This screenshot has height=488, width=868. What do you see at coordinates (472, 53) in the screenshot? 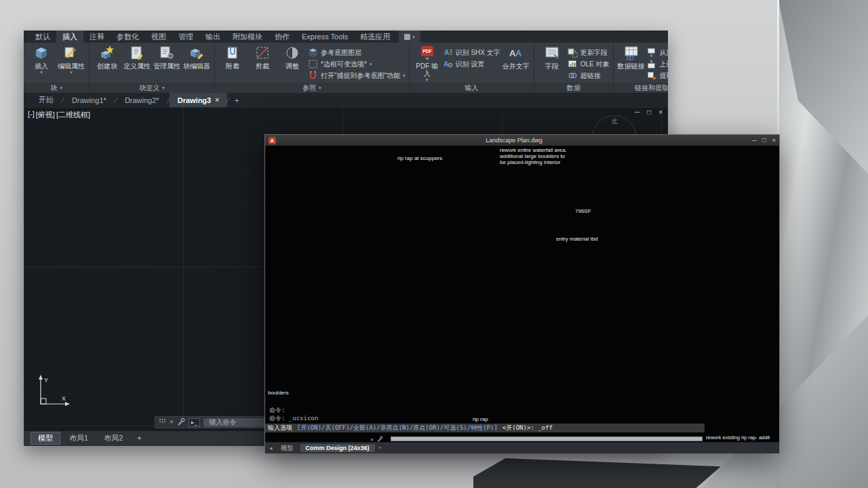
I see `recognize-shx-button: A 识别 SHX 文字` at bounding box center [472, 53].